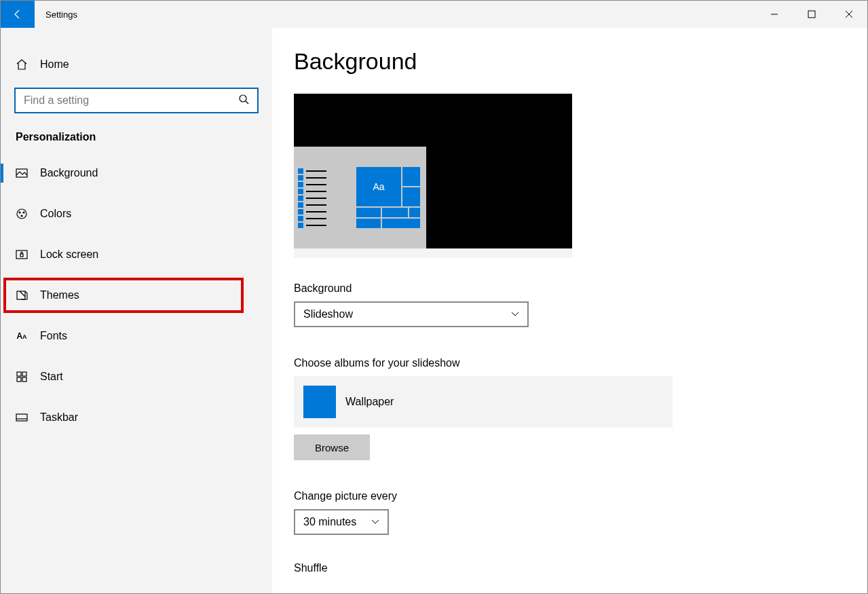 This screenshot has width=868, height=594. Describe the element at coordinates (124, 295) in the screenshot. I see `sidebar-item-themes: Themes` at that location.